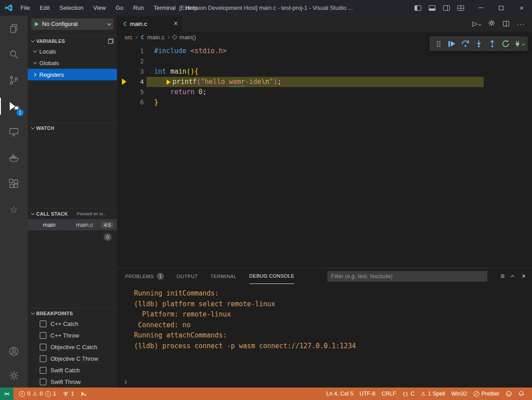 The height and width of the screenshot is (400, 532). Describe the element at coordinates (84, 394) in the screenshot. I see `debug-status` at that location.